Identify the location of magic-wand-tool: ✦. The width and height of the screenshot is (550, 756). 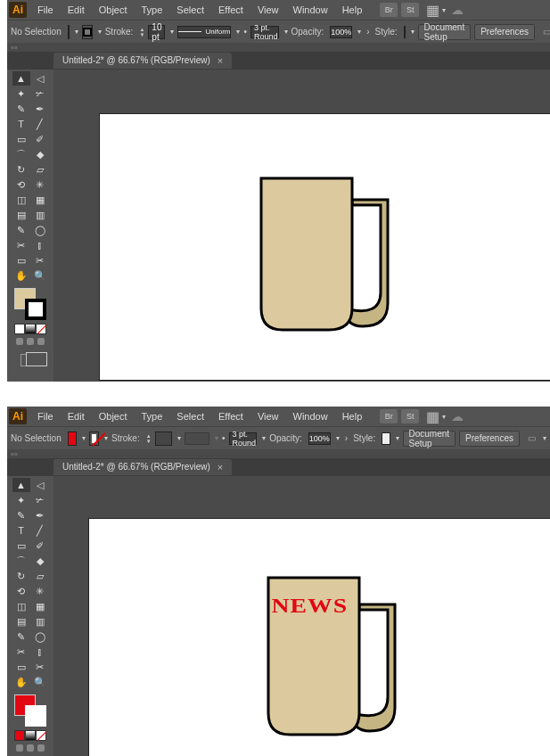
(21, 94).